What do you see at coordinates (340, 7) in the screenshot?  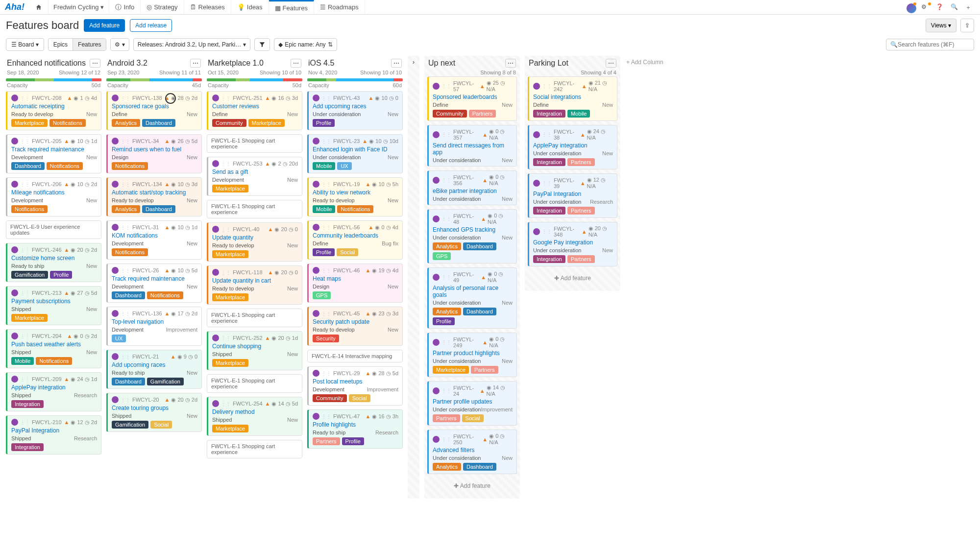 I see `nav-roadmaps: ☰Roadmaps` at bounding box center [340, 7].